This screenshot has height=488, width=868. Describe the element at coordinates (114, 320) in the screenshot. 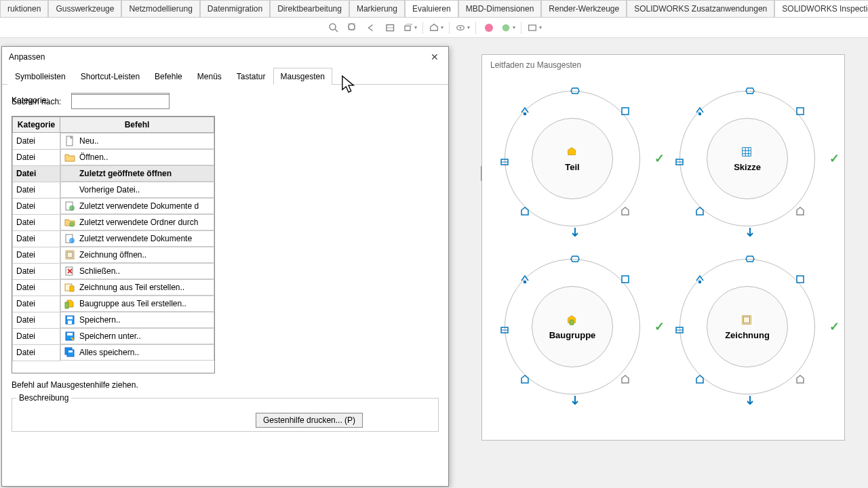

I see `table-row: DateiSpeichern..` at that location.